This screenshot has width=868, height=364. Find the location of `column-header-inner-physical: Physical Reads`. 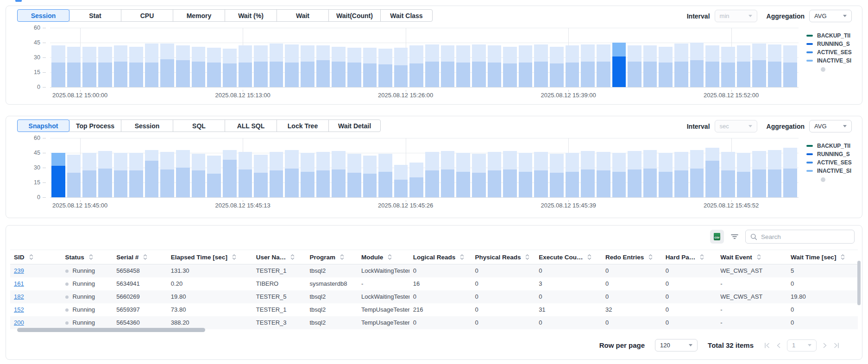

column-header-inner-physical: Physical Reads is located at coordinates (503, 257).